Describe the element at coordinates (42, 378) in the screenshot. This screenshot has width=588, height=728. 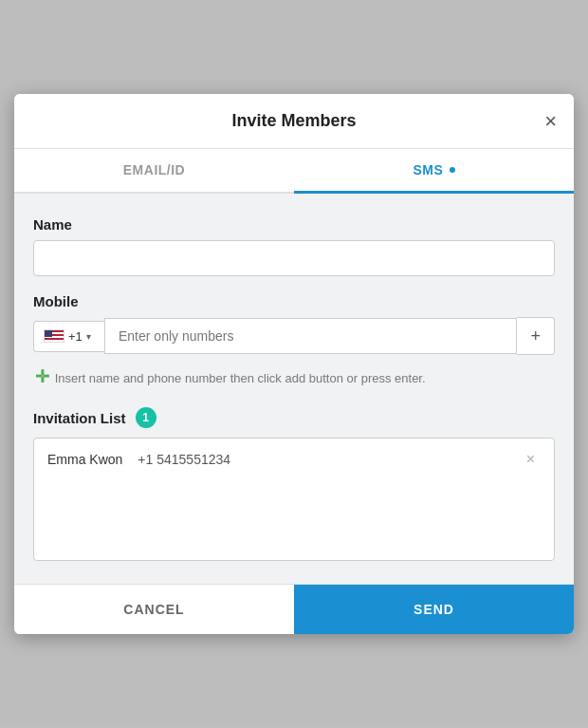
I see `cursor-icon: ✛` at that location.